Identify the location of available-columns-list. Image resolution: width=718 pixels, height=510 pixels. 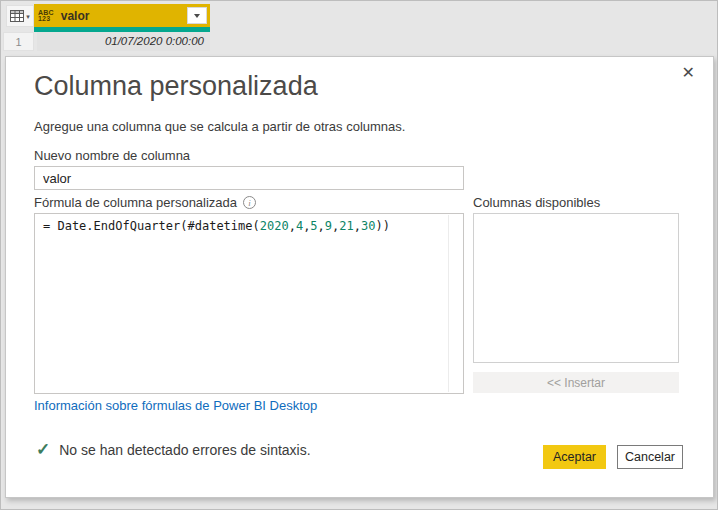
(576, 288).